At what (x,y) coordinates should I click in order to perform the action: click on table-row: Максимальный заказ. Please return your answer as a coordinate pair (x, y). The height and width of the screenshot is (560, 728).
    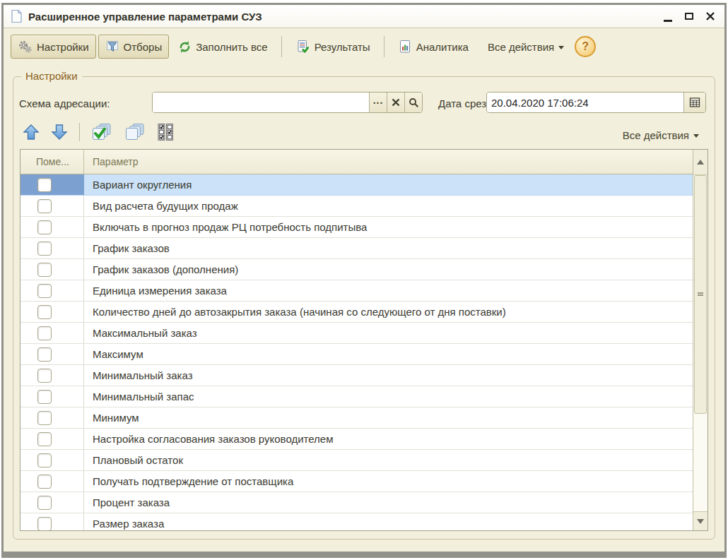
    Looking at the image, I should click on (356, 333).